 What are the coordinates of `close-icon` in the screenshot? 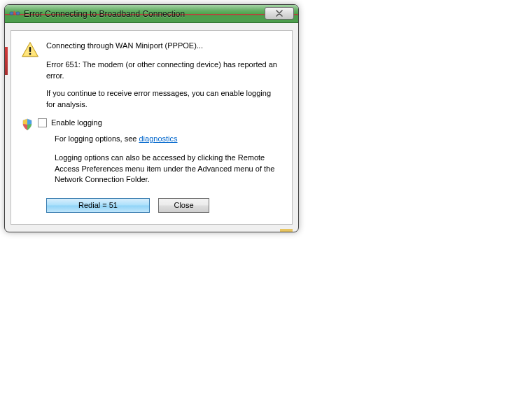 It's located at (279, 13).